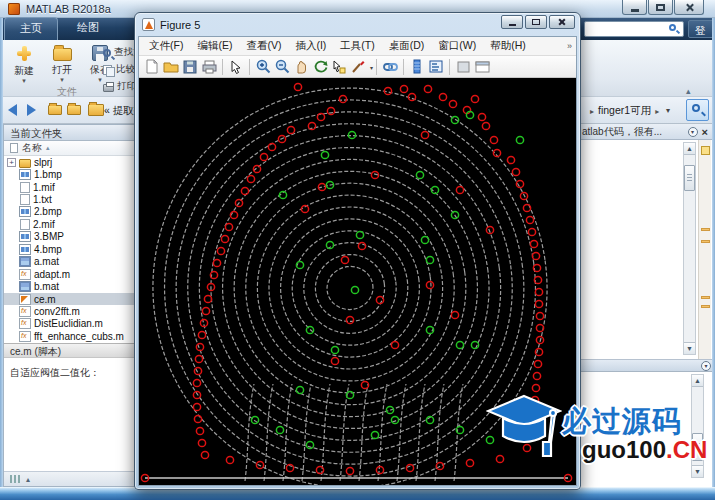 The width and height of the screenshot is (715, 500). I want to click on close-button, so click(689, 8).